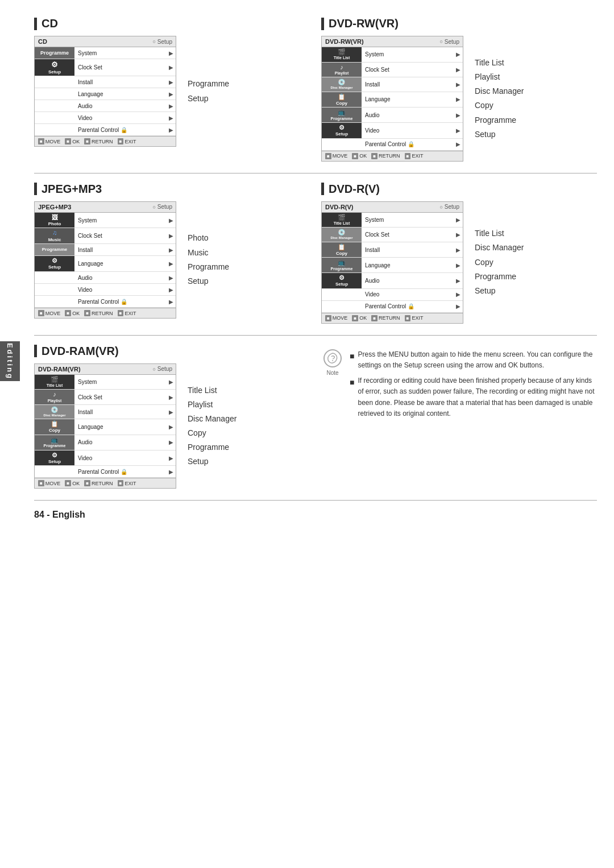 Image resolution: width=614 pixels, height=868 pixels. What do you see at coordinates (35, 189) in the screenshot?
I see `title-bar3` at bounding box center [35, 189].